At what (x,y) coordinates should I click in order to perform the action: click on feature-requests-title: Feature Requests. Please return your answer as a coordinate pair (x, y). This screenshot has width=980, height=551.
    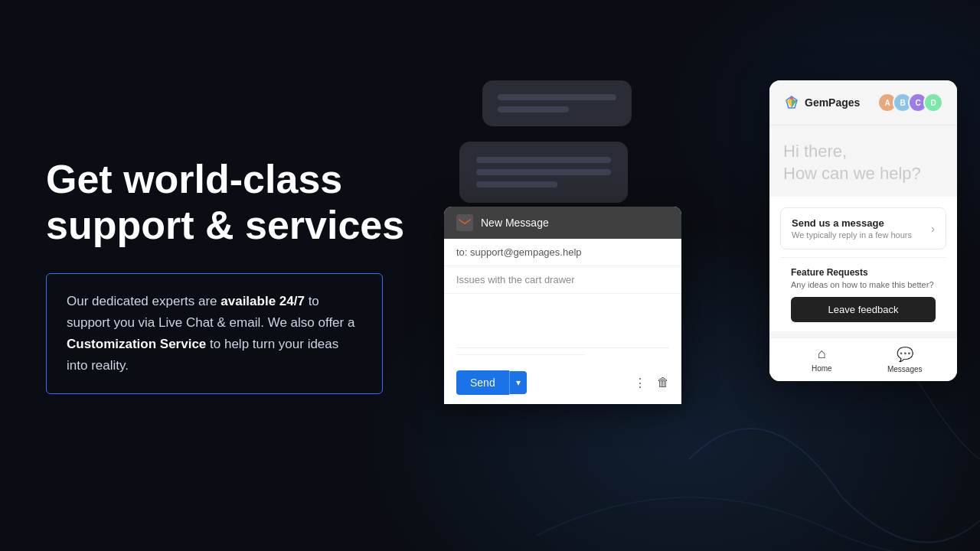
    Looking at the image, I should click on (864, 272).